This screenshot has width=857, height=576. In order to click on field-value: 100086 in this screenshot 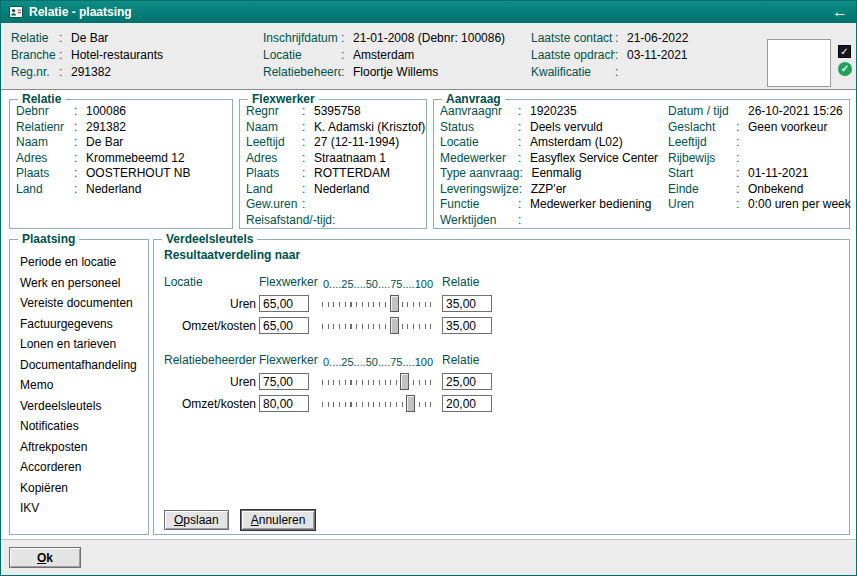, I will do `click(106, 112)`.